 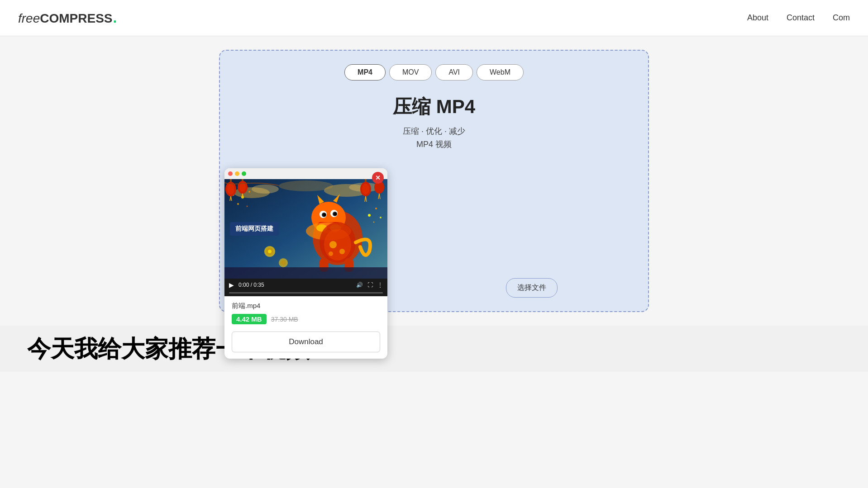 What do you see at coordinates (801, 18) in the screenshot?
I see `nav-contact: Contact` at bounding box center [801, 18].